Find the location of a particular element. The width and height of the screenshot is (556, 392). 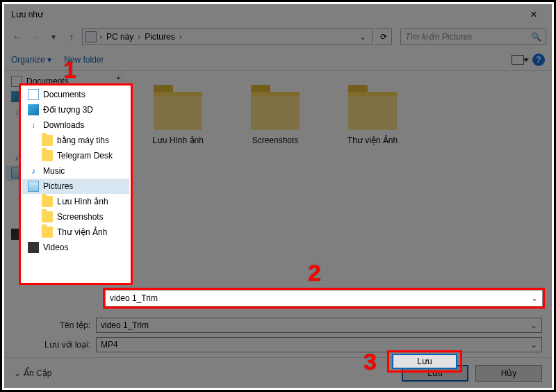

address-dropdown-icon: ⌄ is located at coordinates (363, 37).